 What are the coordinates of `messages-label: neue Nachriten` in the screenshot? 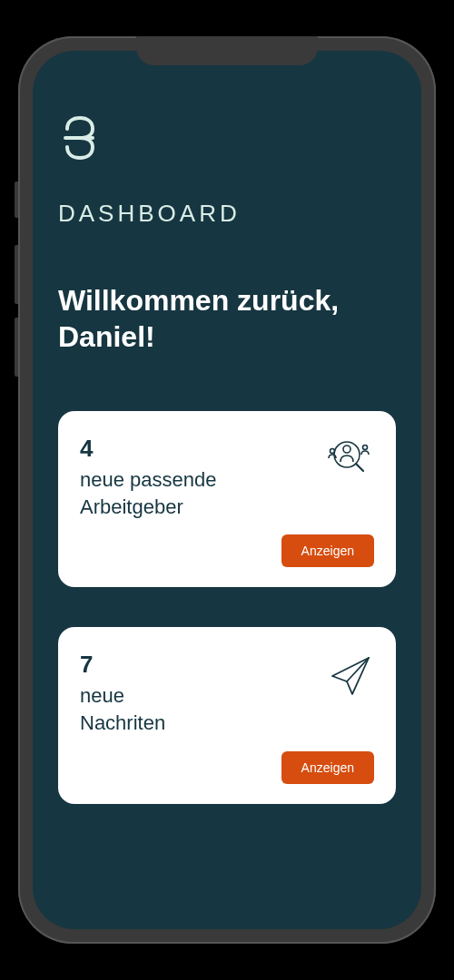 It's located at (180, 710).